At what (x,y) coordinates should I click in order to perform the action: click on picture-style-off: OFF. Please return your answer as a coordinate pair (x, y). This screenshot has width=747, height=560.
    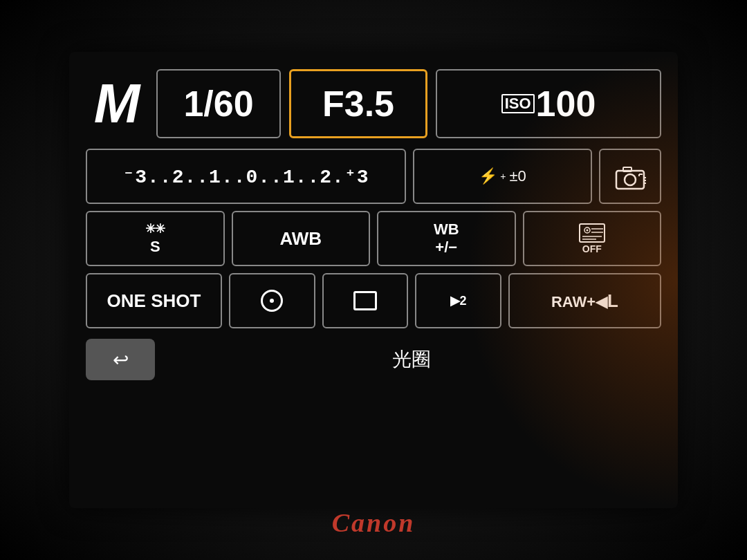
    Looking at the image, I should click on (592, 249).